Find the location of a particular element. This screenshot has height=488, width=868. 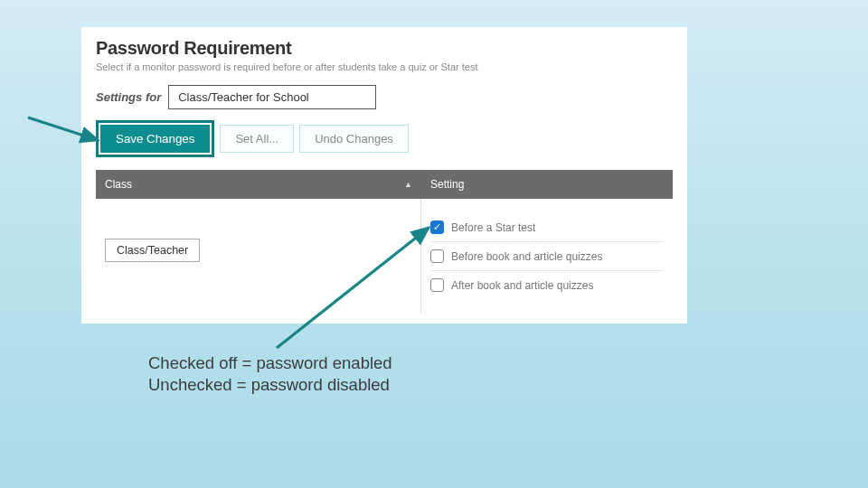

caption-line-1: Checked off = password enabled is located at coordinates (270, 363).